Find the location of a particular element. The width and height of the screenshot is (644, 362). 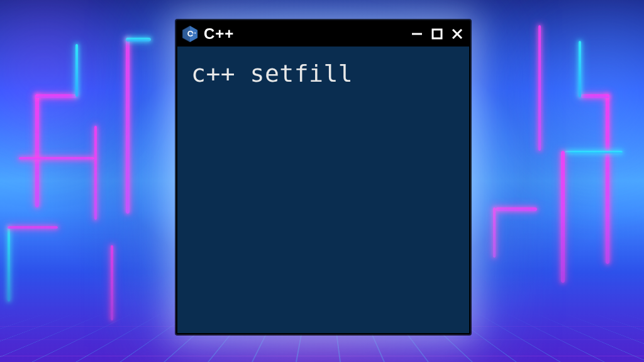

minimize-button is located at coordinates (417, 34).